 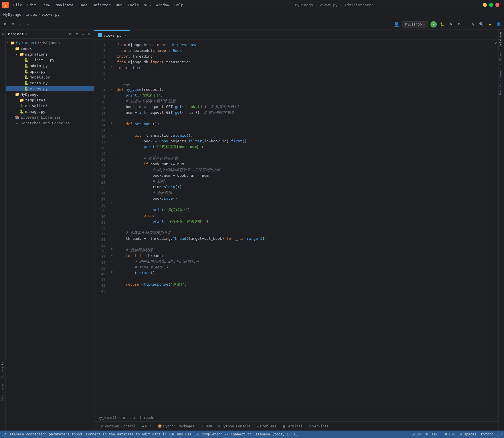 What do you see at coordinates (102, 5) in the screenshot?
I see `menu-refactor: Refactor` at bounding box center [102, 5].